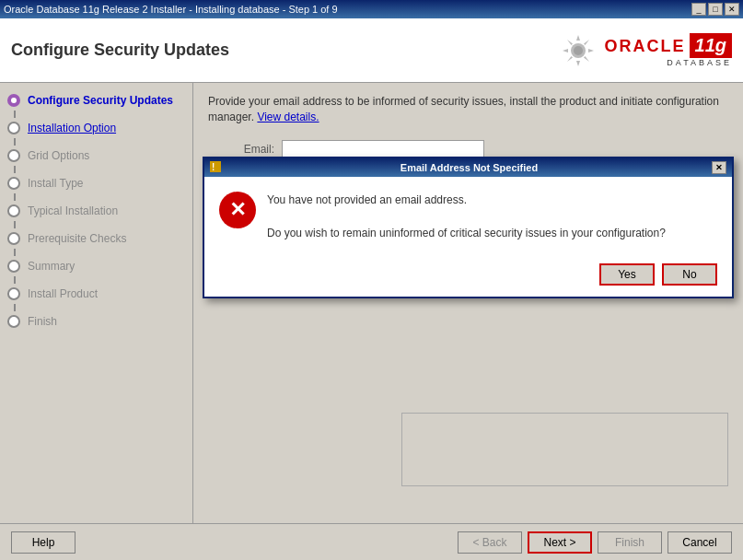  I want to click on sidebar-item-install-type: Install Type, so click(96, 183).